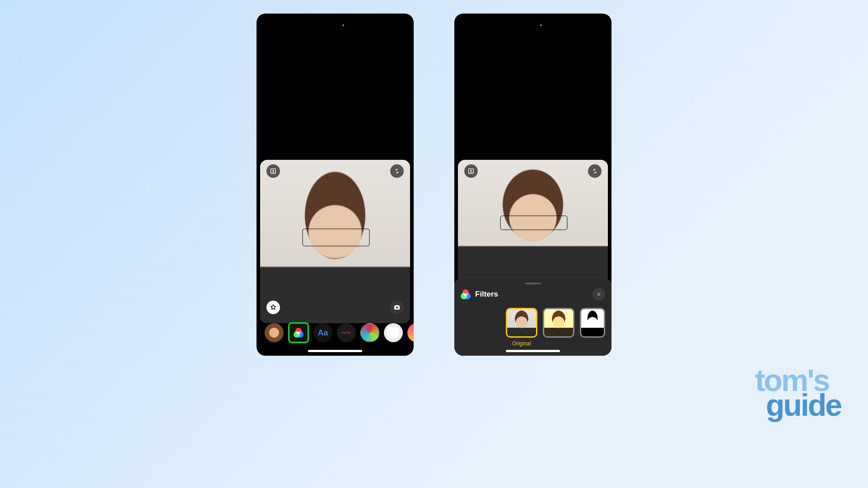  What do you see at coordinates (533, 294) in the screenshot?
I see `panel-header: Filters` at bounding box center [533, 294].